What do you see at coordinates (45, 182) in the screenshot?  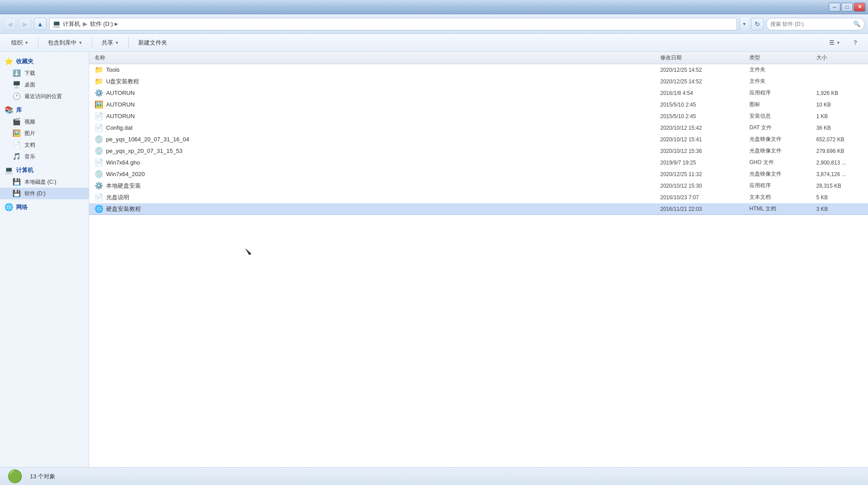 I see `sidebar-item-c-drive: 💾 本地磁盘 (C:)` at bounding box center [45, 182].